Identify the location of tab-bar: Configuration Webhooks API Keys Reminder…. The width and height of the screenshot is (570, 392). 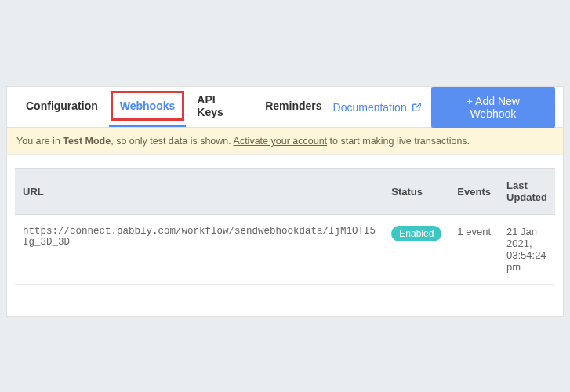
(285, 107).